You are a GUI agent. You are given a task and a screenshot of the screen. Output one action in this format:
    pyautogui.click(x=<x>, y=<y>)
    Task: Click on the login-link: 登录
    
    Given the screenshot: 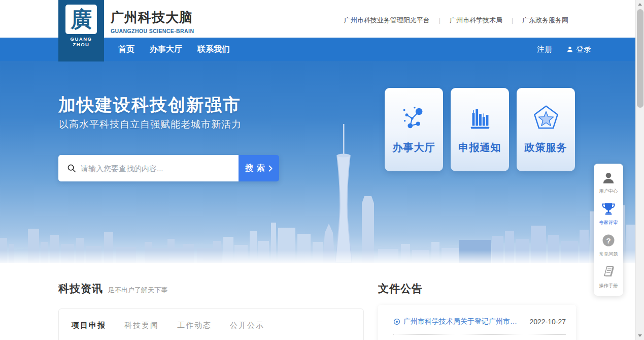 What is the action you would take?
    pyautogui.click(x=579, y=50)
    